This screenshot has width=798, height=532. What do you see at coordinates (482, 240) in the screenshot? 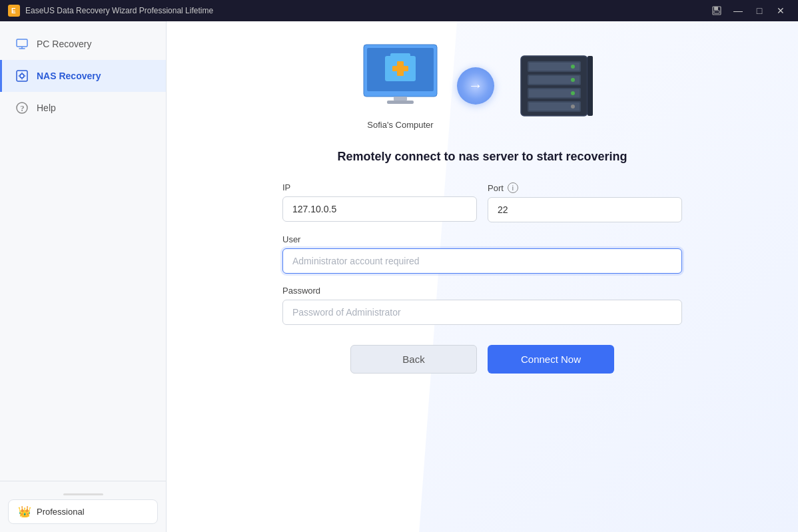
I see `user-label: User` at bounding box center [482, 240].